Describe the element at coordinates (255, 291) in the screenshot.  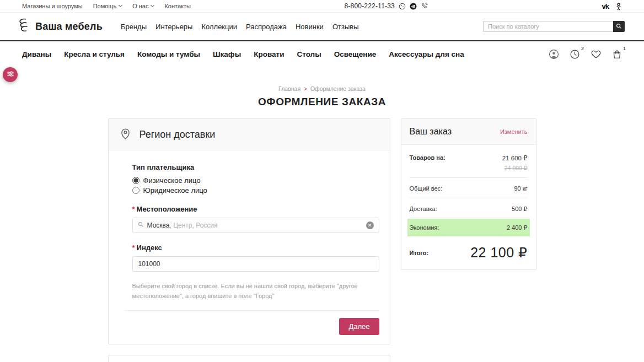
I see `city-selection-note: Выберите свой город в списке. Если вы не…` at that location.